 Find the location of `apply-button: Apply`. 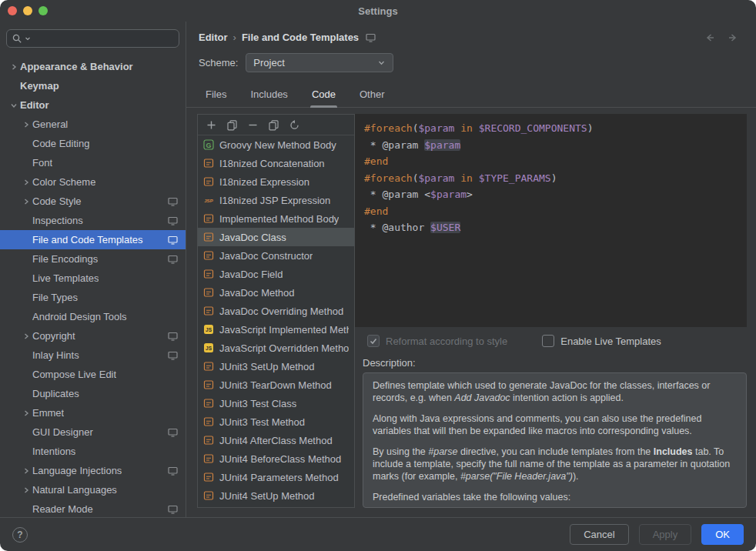

apply-button: Apply is located at coordinates (665, 534).